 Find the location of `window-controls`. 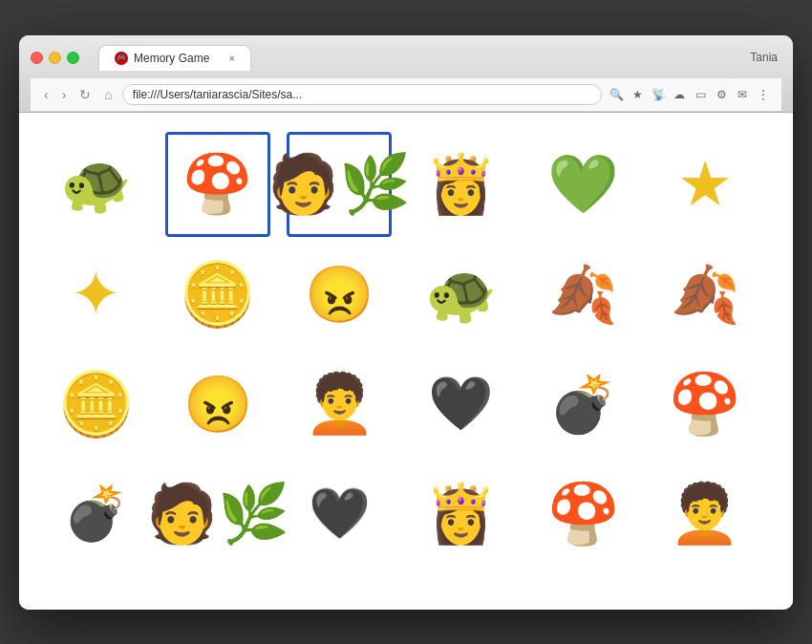

window-controls is located at coordinates (55, 57).